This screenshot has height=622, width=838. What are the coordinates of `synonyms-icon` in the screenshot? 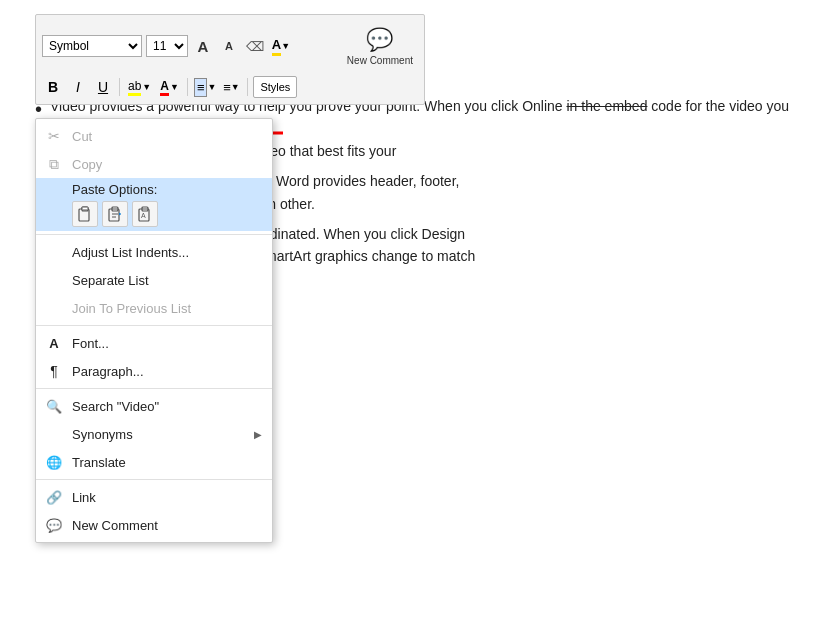 It's located at (54, 434).